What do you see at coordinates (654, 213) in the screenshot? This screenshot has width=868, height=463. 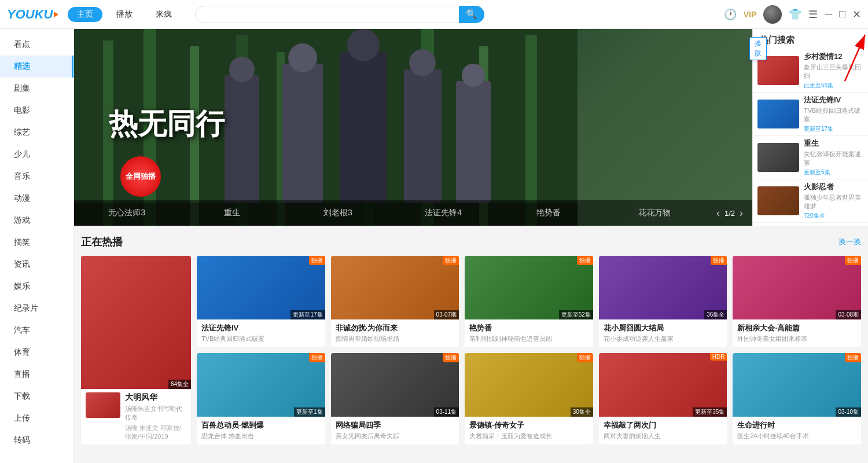 I see `banner-nav-item-5: 花花万物` at bounding box center [654, 213].